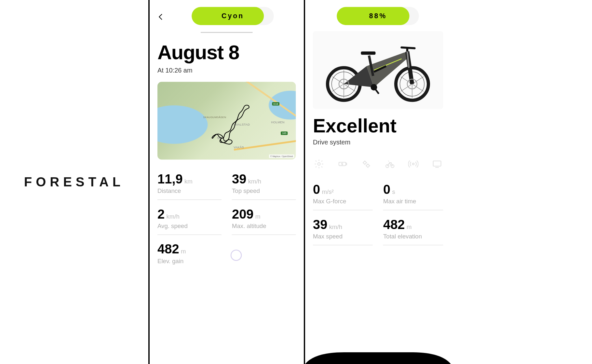 This screenshot has height=364, width=592. I want to click on stat-max-altitude: 209m Max. altitude, so click(264, 221).